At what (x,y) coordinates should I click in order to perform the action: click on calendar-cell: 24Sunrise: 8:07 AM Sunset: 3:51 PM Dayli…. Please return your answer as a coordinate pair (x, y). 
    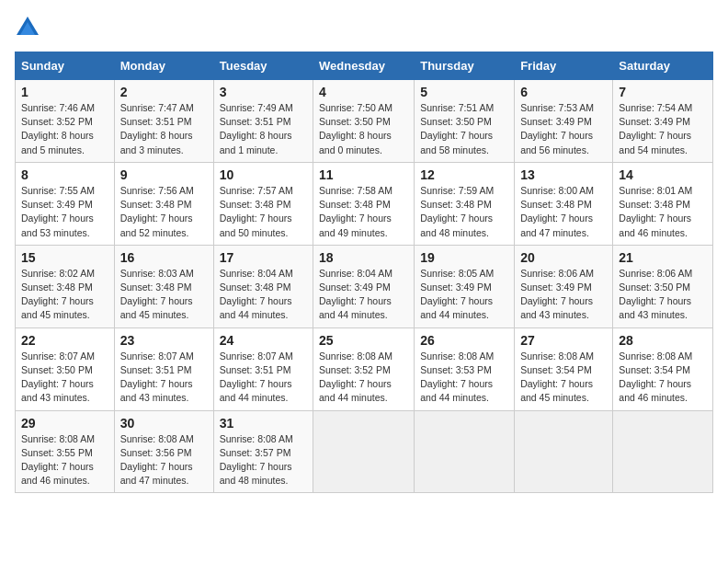
    Looking at the image, I should click on (263, 369).